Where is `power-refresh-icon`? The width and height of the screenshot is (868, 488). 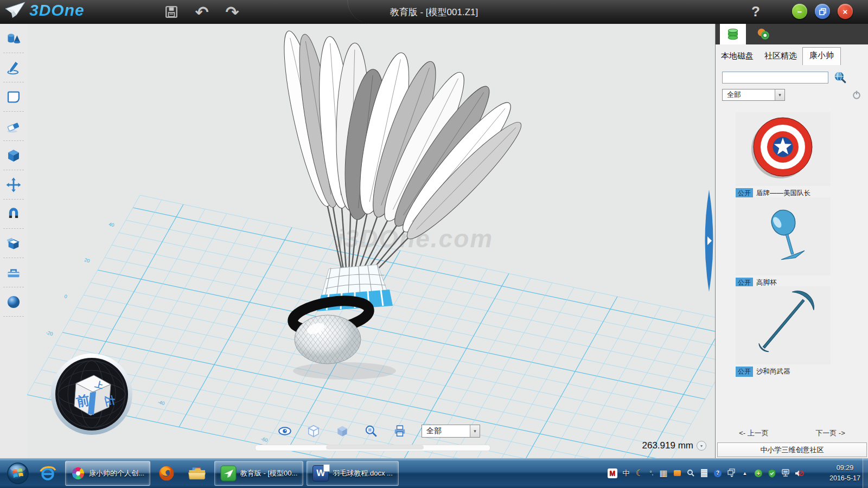 power-refresh-icon is located at coordinates (857, 95).